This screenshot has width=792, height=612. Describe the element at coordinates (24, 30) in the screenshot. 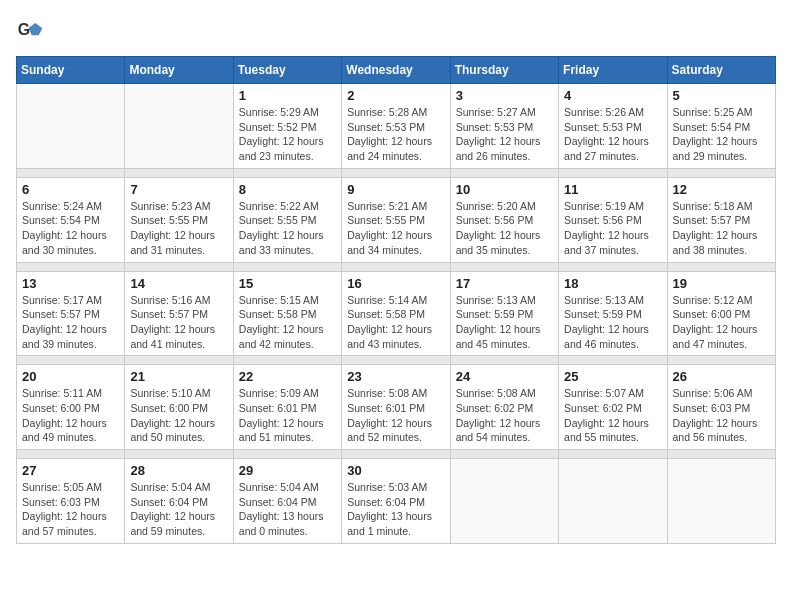

I see `svg-text: G` at that location.